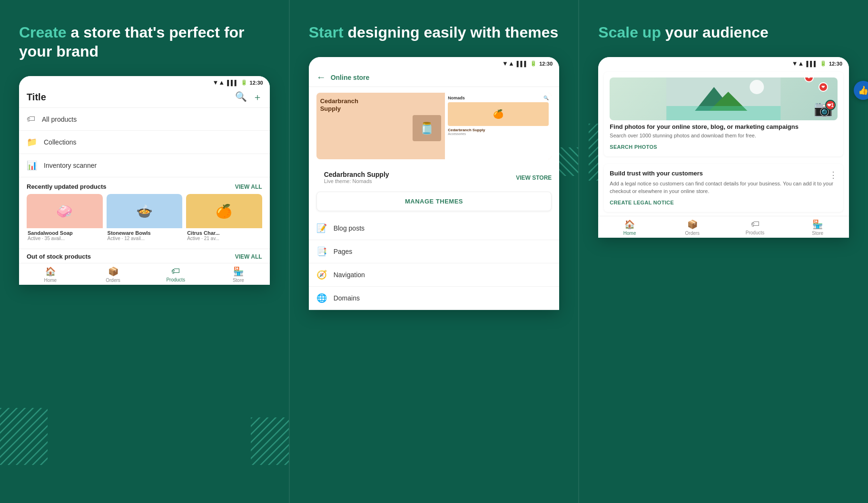 Image resolution: width=868 pixels, height=503 pixels. What do you see at coordinates (693, 233) in the screenshot?
I see `orders-nav-label-3: Orders` at bounding box center [693, 233].